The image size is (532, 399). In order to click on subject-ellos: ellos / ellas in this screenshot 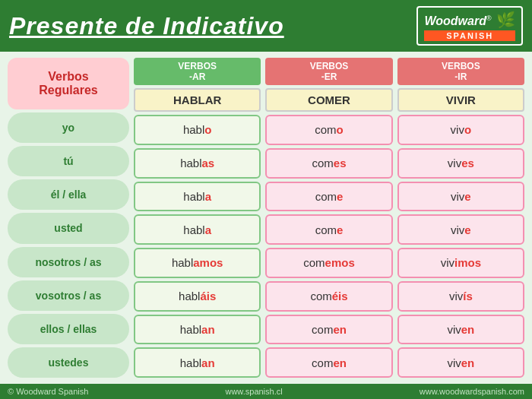, I will do `click(68, 329)`.